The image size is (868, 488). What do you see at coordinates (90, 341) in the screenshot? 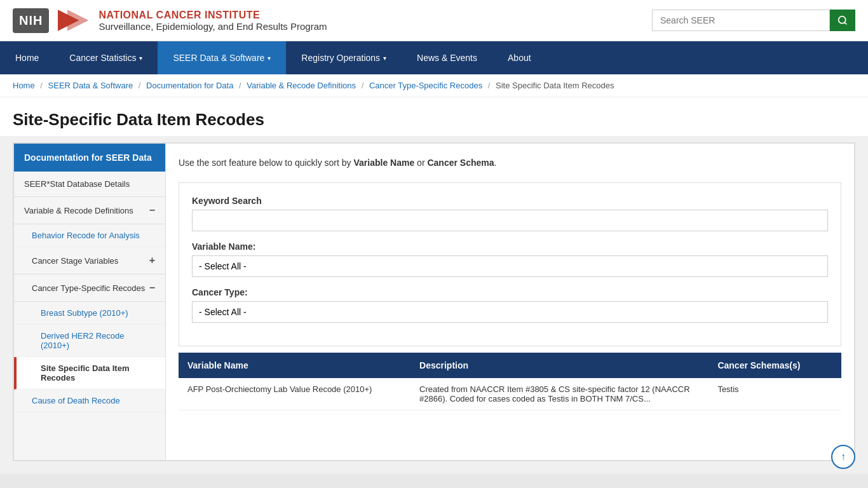
I see `sidebar-item-derived-her2: Derived HER2 Recode (2010+)` at bounding box center [90, 341].